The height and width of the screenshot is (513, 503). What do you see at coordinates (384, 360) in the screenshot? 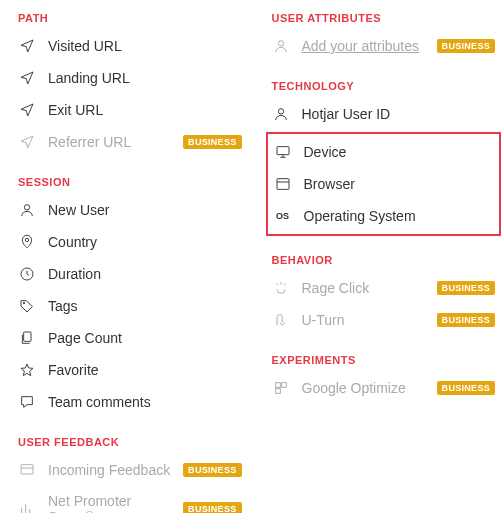
I see `section-header-experiments: EXPERIMENTS` at bounding box center [384, 360].